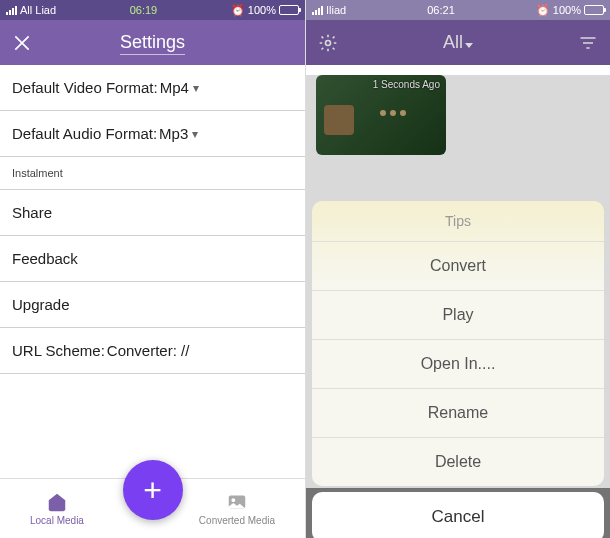 The image size is (610, 538). Describe the element at coordinates (22, 43) in the screenshot. I see `close-icon` at that location.